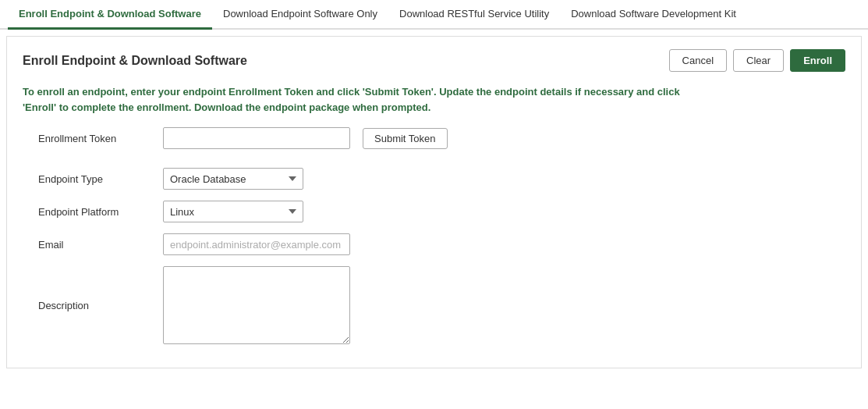 The width and height of the screenshot is (868, 409). What do you see at coordinates (757, 61) in the screenshot?
I see `header-buttons: Cancel Clear Enroll` at bounding box center [757, 61].